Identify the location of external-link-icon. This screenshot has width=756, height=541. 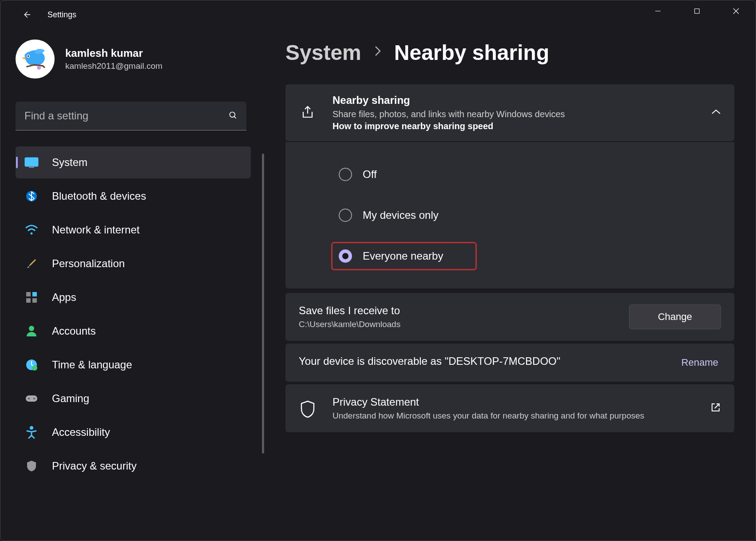
(716, 408).